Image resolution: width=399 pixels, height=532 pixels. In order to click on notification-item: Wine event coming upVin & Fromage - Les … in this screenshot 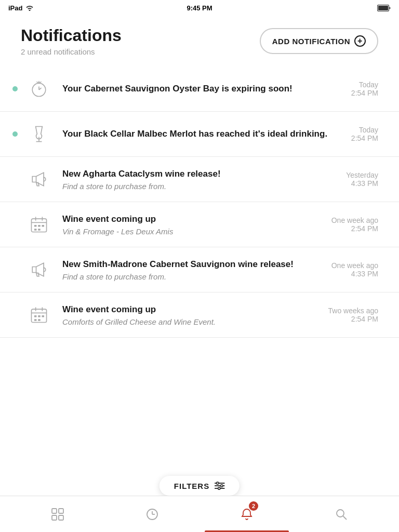, I will do `click(200, 224)`.